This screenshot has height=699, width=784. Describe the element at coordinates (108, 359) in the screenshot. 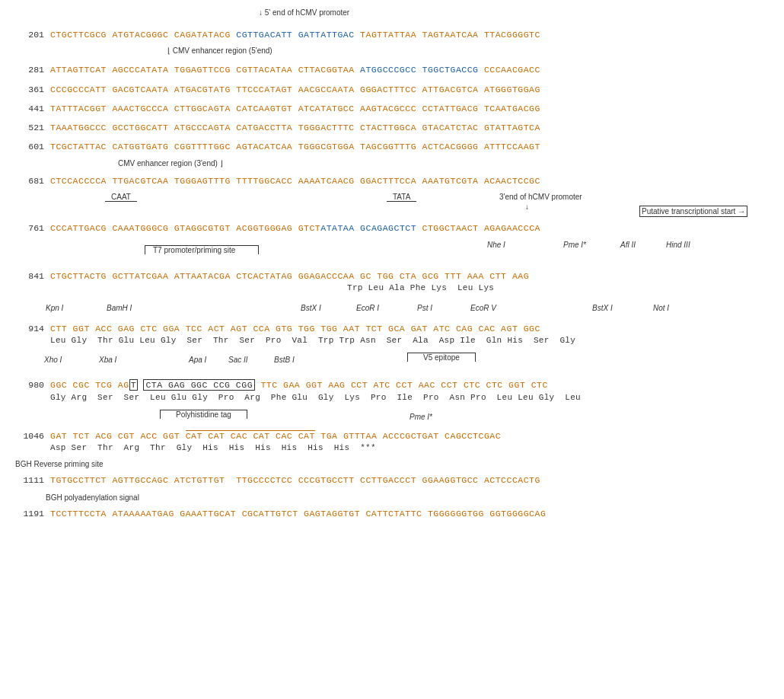

I see `anno-xbai: Xba I` at that location.